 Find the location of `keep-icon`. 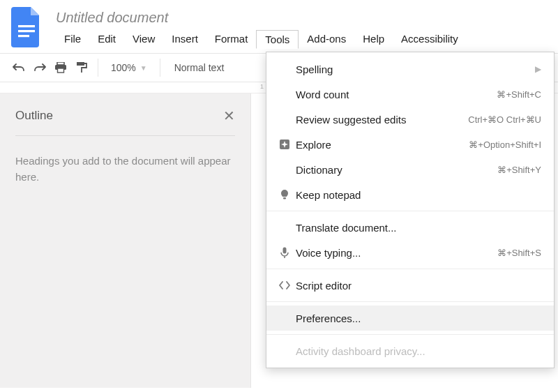

keep-icon is located at coordinates (285, 195).